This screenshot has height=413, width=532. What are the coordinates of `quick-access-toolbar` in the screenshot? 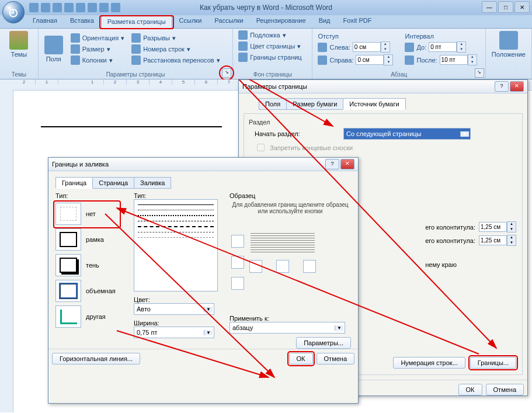 It's located at (75, 8).